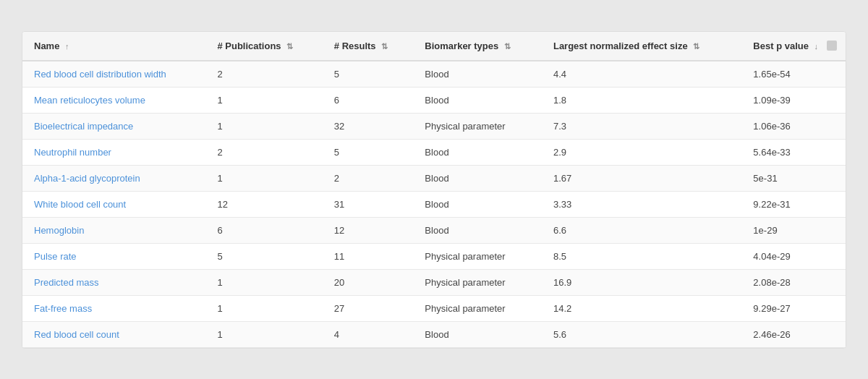 Image resolution: width=868 pixels, height=379 pixels. What do you see at coordinates (90, 100) in the screenshot?
I see `name-link: Mean reticulocytes volume` at bounding box center [90, 100].